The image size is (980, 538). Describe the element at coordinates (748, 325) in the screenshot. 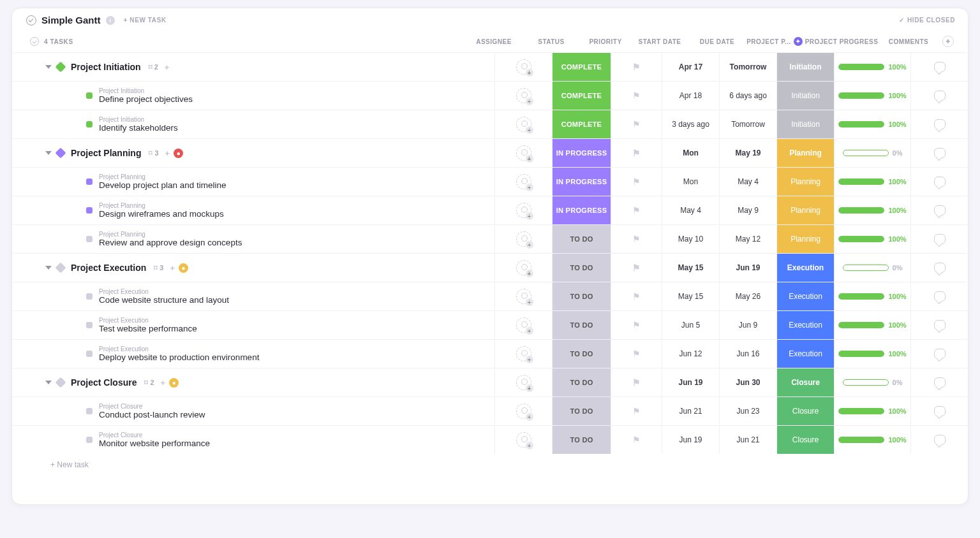

I see `due-date-cell: Jun 9` at that location.